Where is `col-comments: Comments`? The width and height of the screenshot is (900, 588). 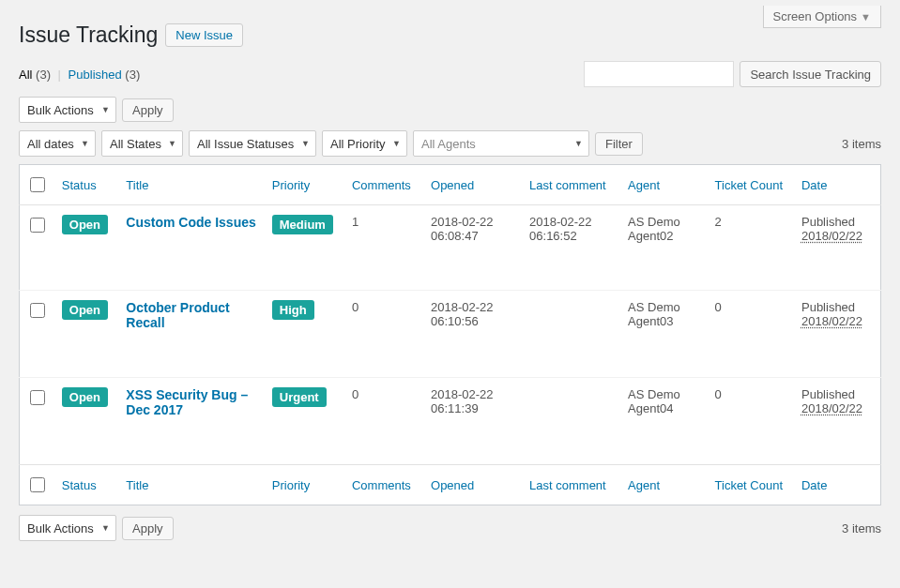 col-comments: Comments is located at coordinates (381, 186).